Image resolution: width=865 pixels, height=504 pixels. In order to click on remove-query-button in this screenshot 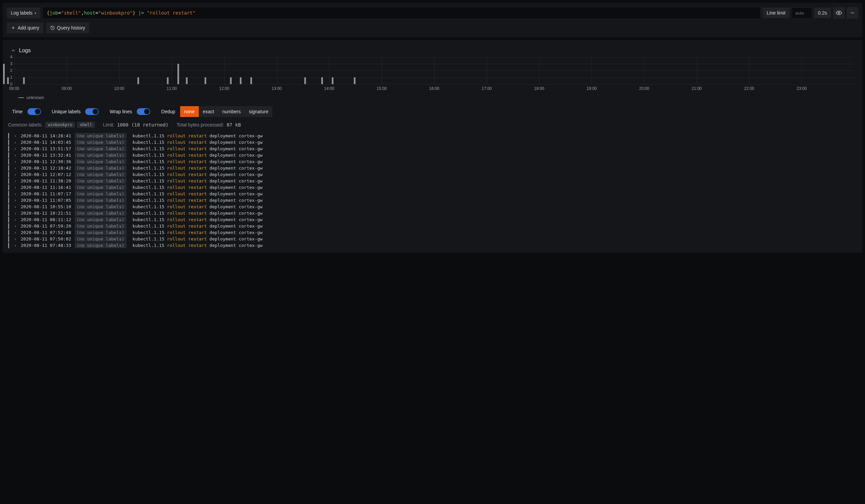, I will do `click(853, 13)`.